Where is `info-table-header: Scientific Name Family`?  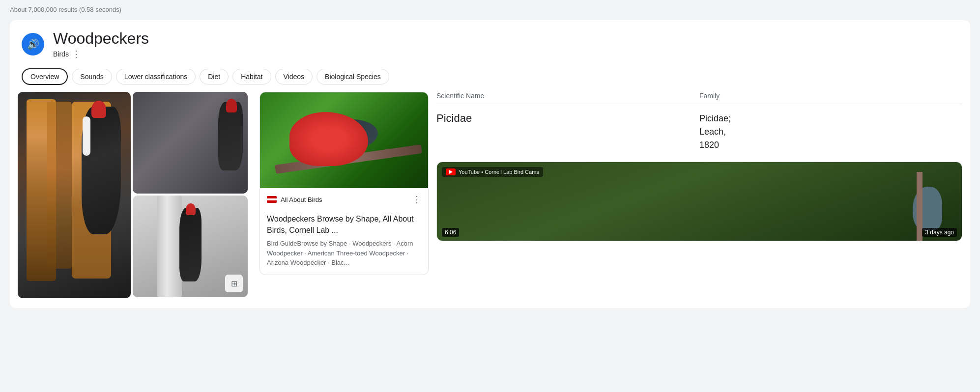 info-table-header: Scientific Name Family is located at coordinates (699, 98).